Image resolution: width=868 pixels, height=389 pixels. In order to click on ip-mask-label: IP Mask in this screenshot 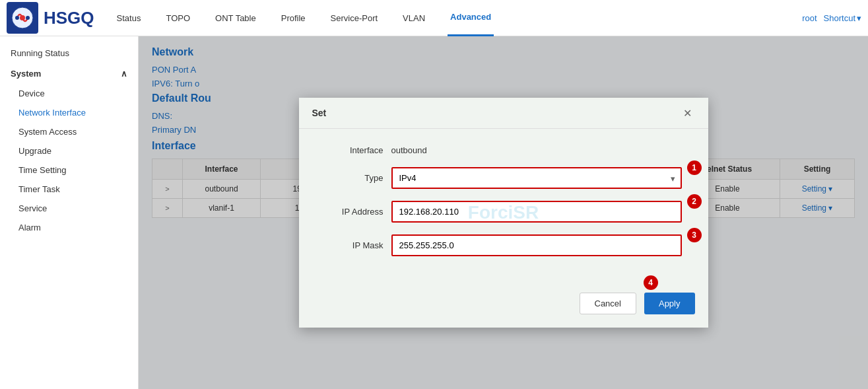, I will do `click(358, 246)`.